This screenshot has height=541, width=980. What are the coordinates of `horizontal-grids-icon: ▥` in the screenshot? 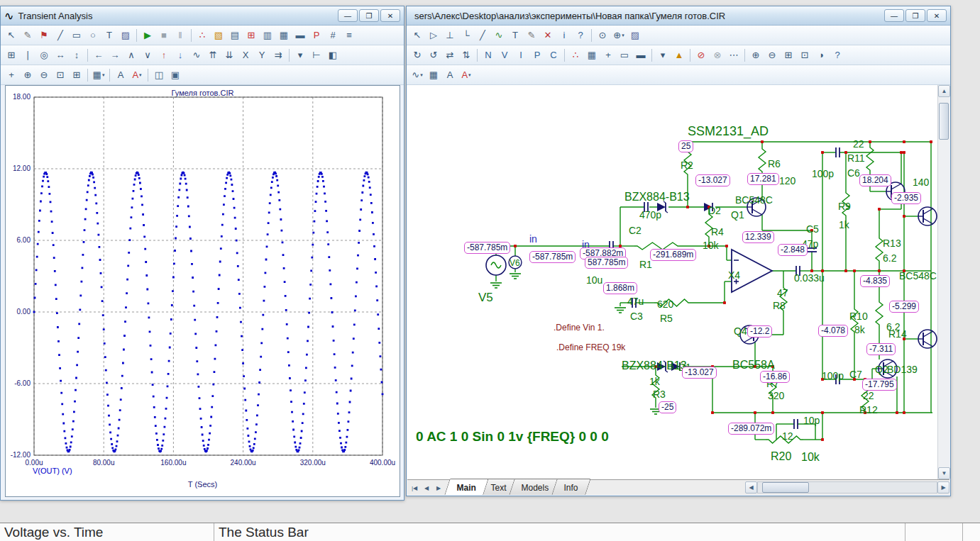 It's located at (268, 35).